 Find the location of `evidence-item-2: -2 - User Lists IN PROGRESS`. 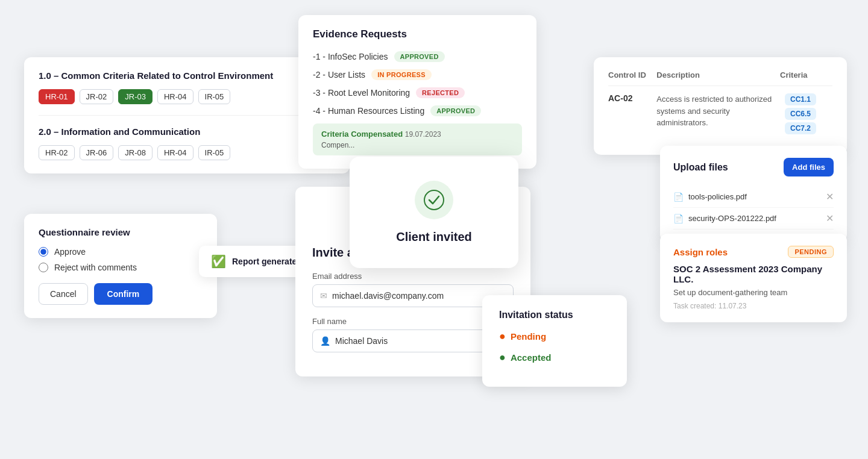

evidence-item-2: -2 - User Lists IN PROGRESS is located at coordinates (417, 75).